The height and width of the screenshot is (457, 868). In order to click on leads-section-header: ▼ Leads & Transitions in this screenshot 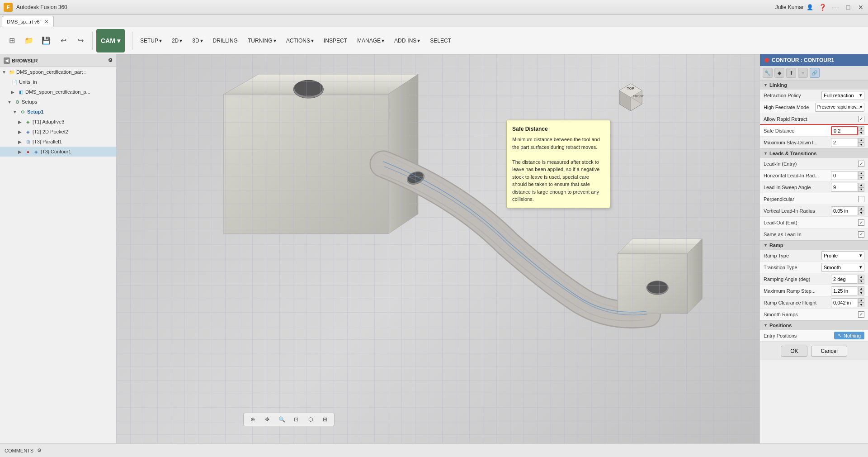, I will do `click(814, 153)`.